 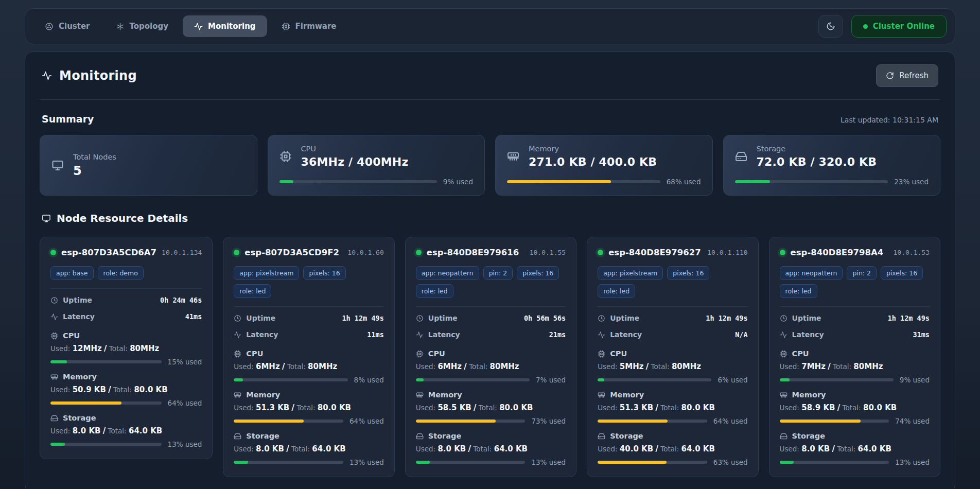 I want to click on latency-row: Latency 31ms, so click(x=854, y=335).